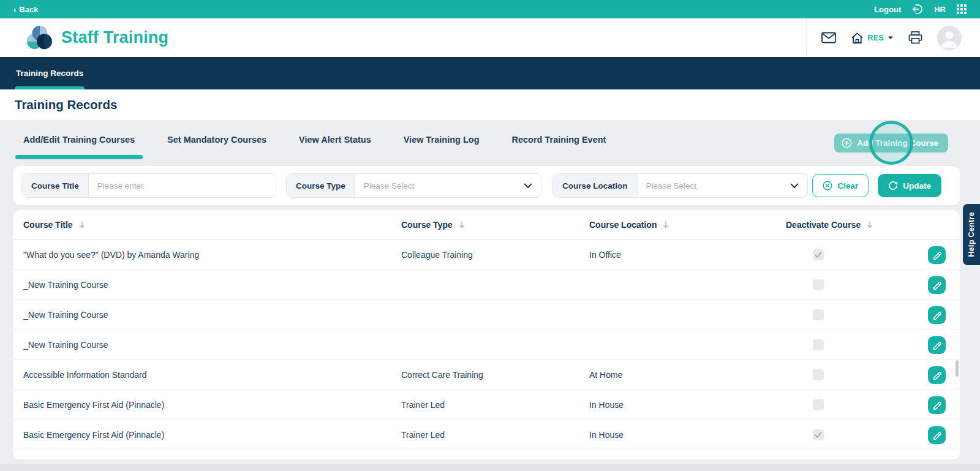  I want to click on update-button-label: Update, so click(917, 186).